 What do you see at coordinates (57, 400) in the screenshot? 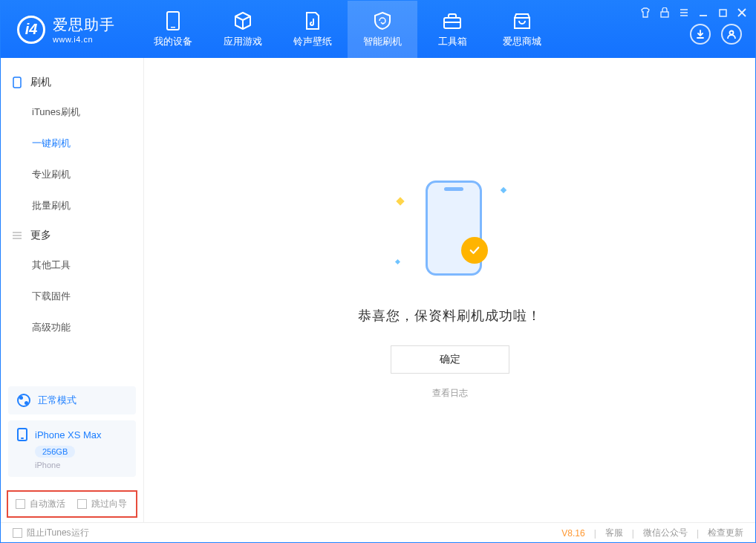
I see `mode-label: 正常模式` at bounding box center [57, 400].